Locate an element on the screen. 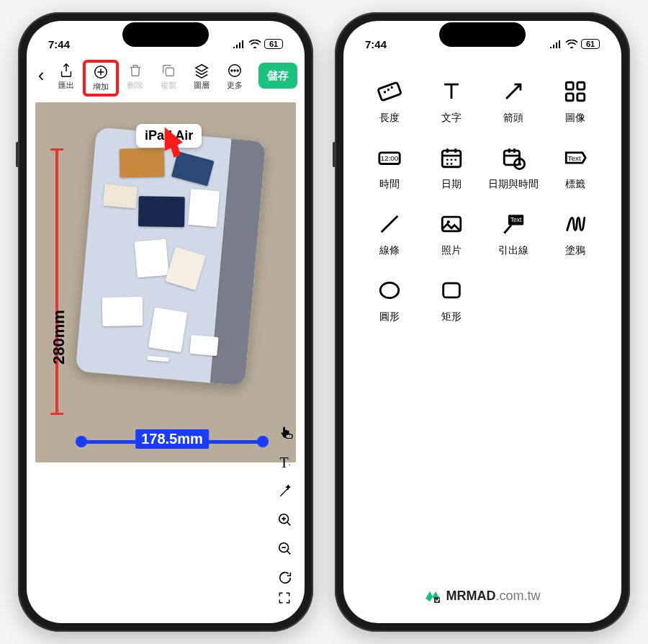  calendar-clock-icon is located at coordinates (513, 158).